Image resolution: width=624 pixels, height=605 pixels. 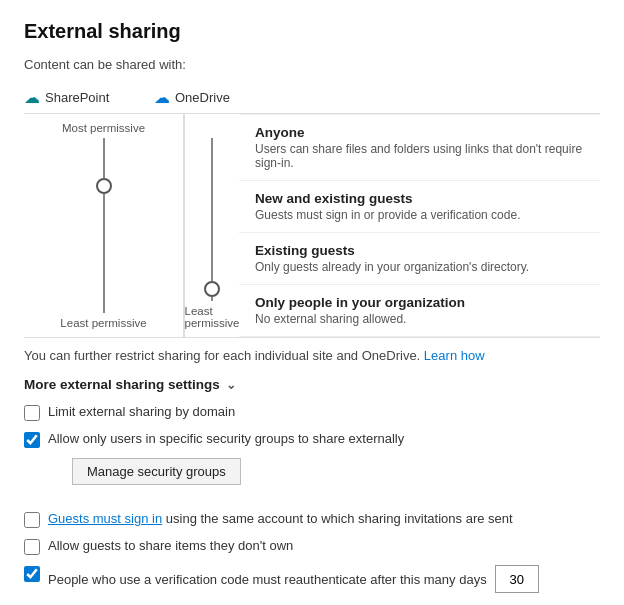 I want to click on checkbox-reauth: People who use a verification code must …, so click(x=312, y=579).